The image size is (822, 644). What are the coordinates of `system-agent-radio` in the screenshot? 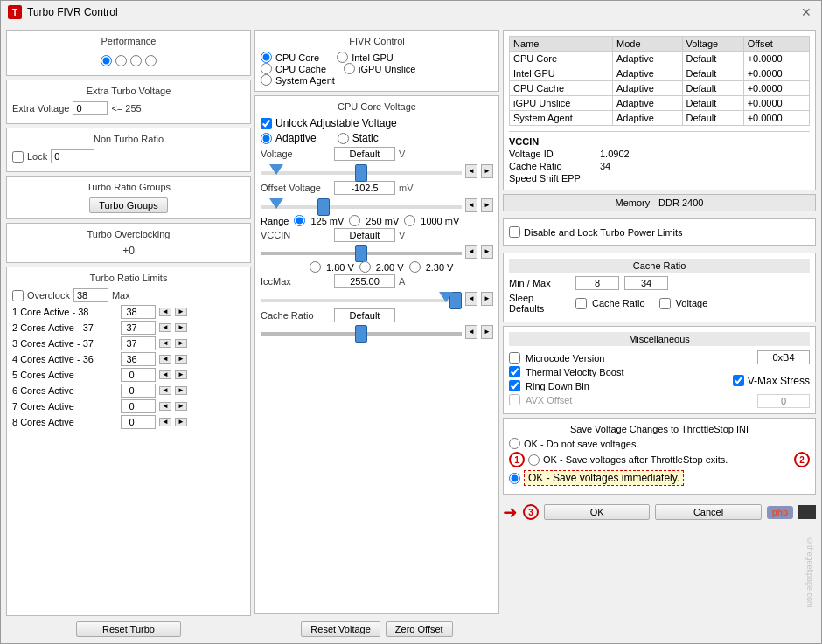 It's located at (266, 80).